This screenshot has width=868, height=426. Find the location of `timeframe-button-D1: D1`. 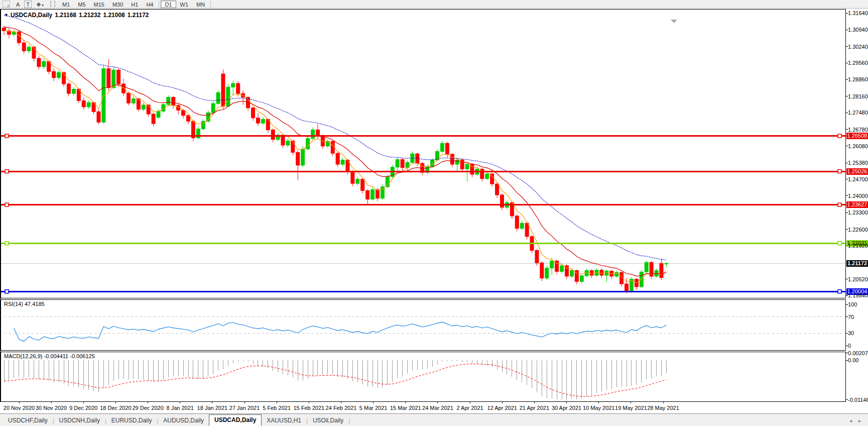

timeframe-button-D1: D1 is located at coordinates (168, 4).